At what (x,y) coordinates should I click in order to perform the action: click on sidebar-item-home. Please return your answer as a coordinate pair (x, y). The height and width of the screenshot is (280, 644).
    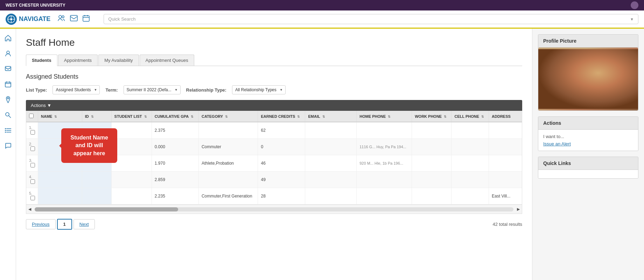
    Looking at the image, I should click on (8, 38).